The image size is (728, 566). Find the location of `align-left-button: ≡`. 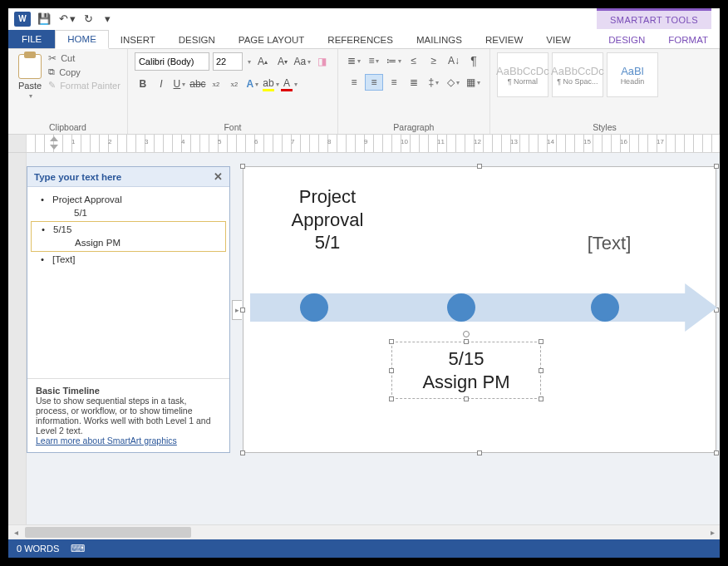

align-left-button: ≡ is located at coordinates (354, 82).